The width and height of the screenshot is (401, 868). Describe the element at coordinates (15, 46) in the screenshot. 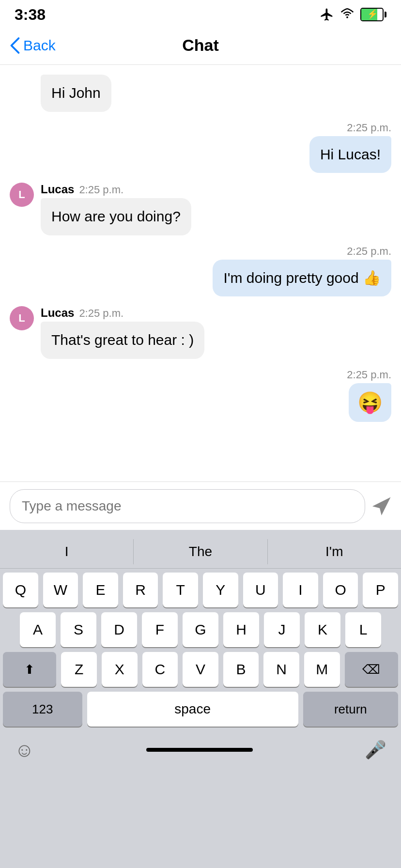

I see `back-chevron-icon` at that location.